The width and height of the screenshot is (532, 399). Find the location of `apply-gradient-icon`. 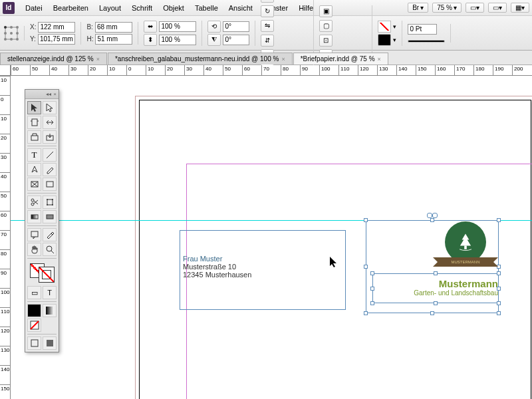

apply-gradient-icon is located at coordinates (49, 311).